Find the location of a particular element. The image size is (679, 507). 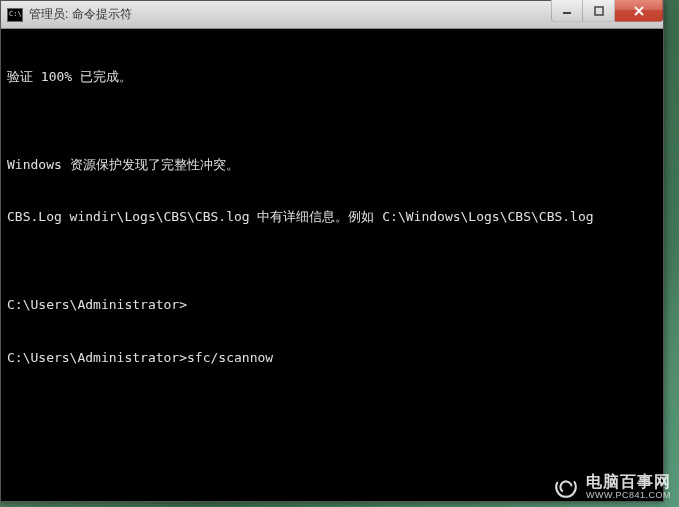

terminal-line: Windows 资源保护发现了完整性冲突。 is located at coordinates (332, 165).